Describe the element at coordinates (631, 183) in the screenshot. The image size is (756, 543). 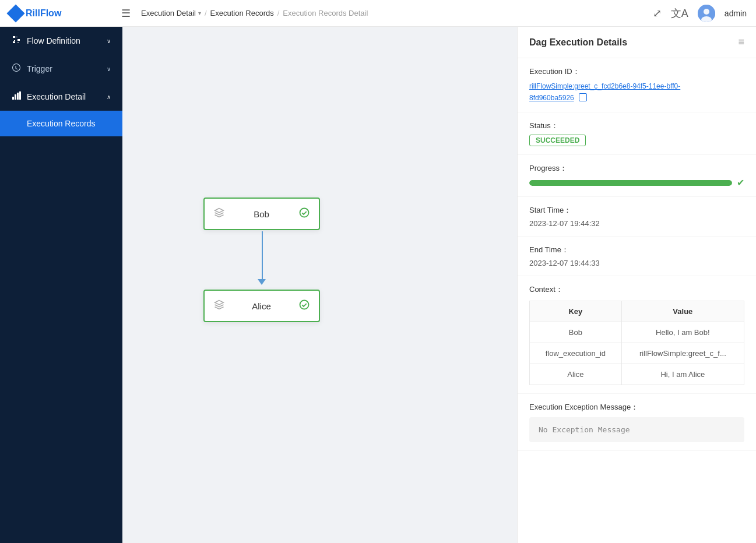
I see `progress-bar-bg` at that location.